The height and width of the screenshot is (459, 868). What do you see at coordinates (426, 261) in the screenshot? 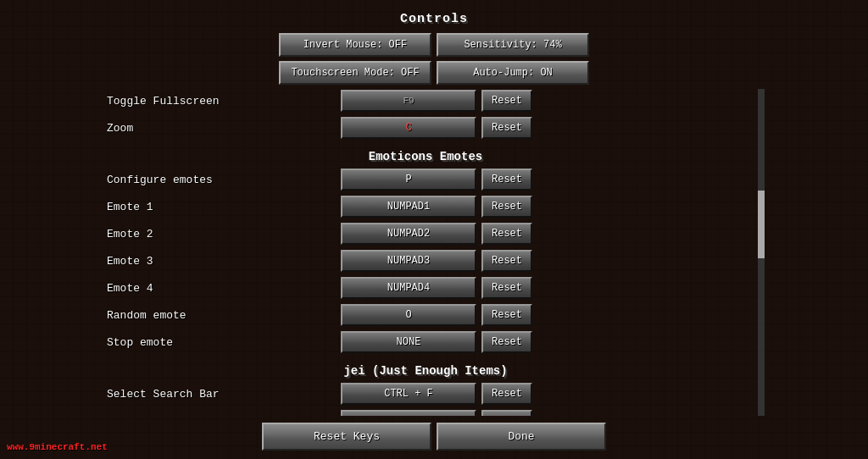
I see `emote-row-3: Emote 3NUMPAD3Reset` at bounding box center [426, 261].